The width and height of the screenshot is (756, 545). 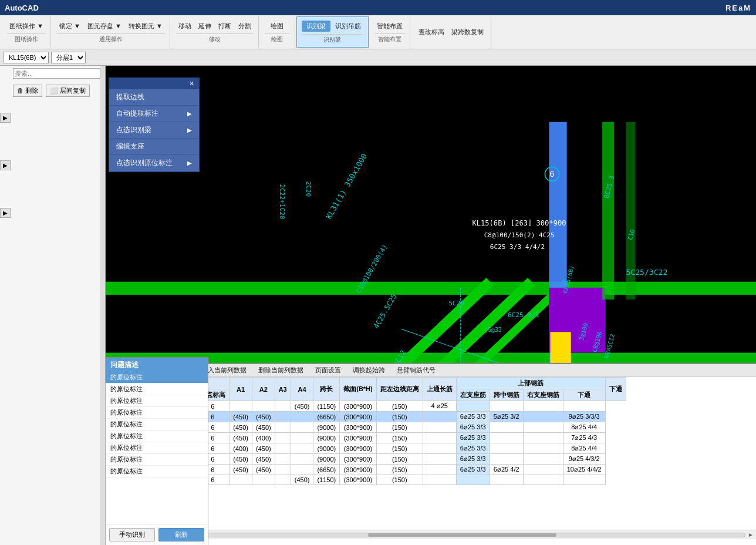 I want to click on identify-beam-btn: 识别梁, so click(x=316, y=26).